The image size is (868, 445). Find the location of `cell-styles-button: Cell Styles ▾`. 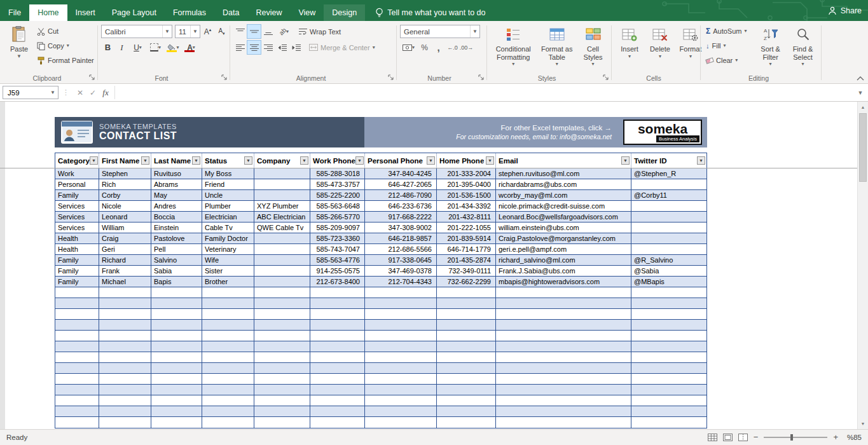

cell-styles-button: Cell Styles ▾ is located at coordinates (593, 48).